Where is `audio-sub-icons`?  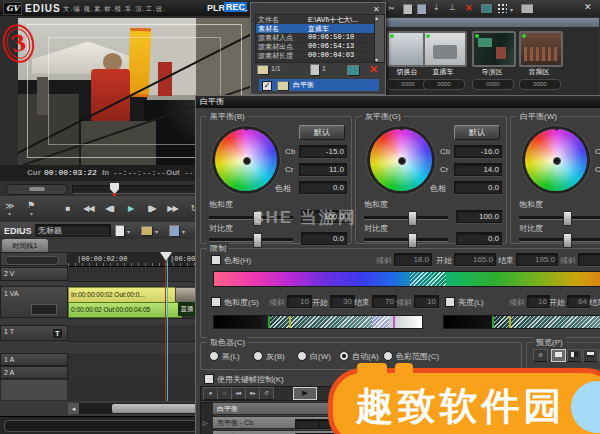 audio-sub-icons is located at coordinates (44, 310).